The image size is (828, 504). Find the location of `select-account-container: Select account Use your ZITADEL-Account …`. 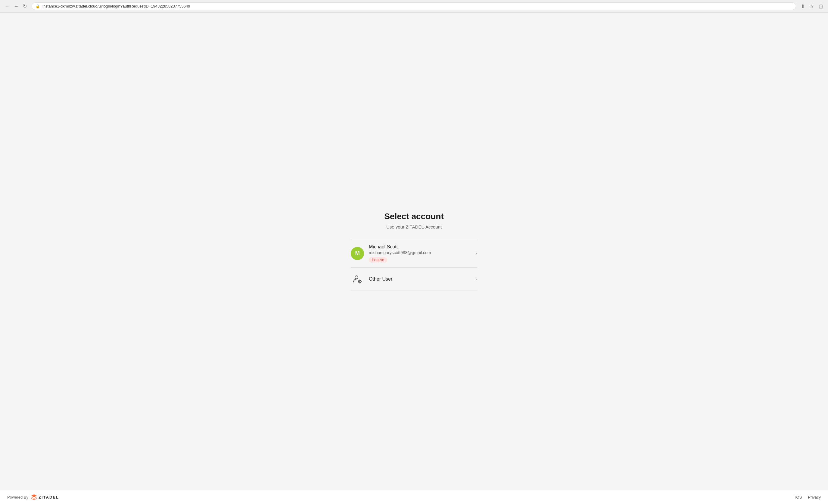

select-account-container: Select account Use your ZITADEL-Account … is located at coordinates (414, 251).